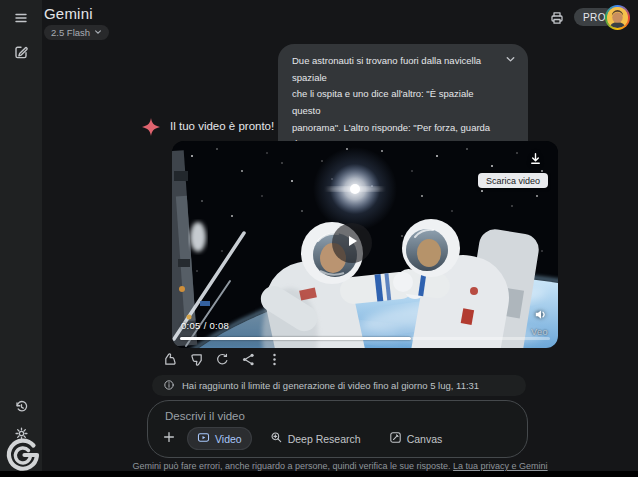 This screenshot has height=477, width=638. Describe the element at coordinates (222, 126) in the screenshot. I see `response-text: Il tuo video è pronto!` at that location.